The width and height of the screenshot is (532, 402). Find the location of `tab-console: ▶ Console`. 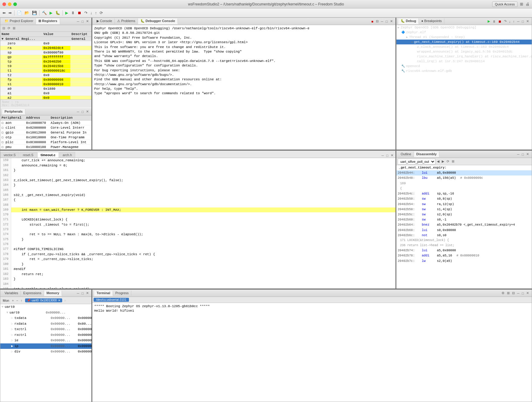

tab-console: ▶ Console is located at coordinates (104, 21).